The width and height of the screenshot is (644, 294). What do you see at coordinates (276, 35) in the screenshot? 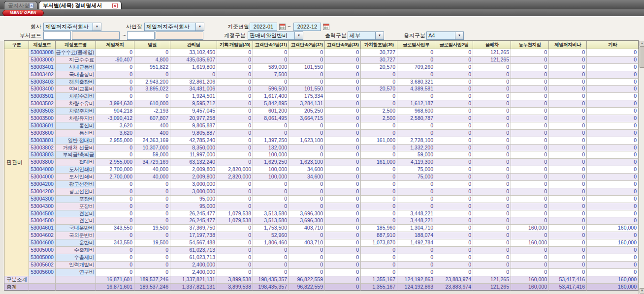
I see `account-type-select: 판매비와일반비 ▼` at bounding box center [276, 35].